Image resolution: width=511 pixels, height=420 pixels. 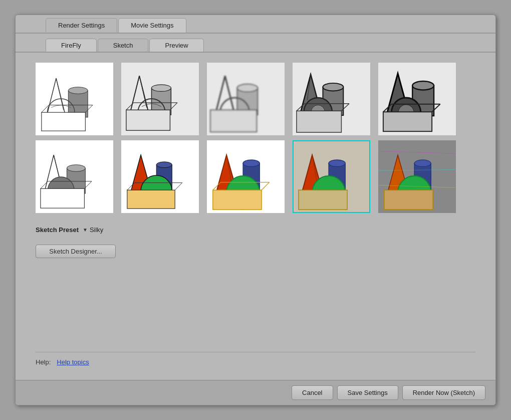 What do you see at coordinates (256, 43) in the screenshot?
I see `second-tab-bar: FireFly Sketch Preview` at bounding box center [256, 43].